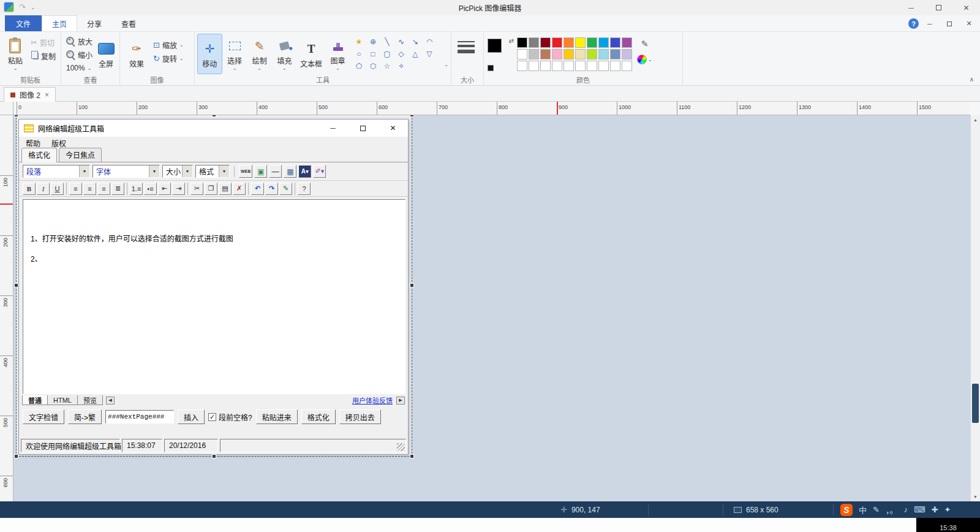  What do you see at coordinates (246, 172) in the screenshot?
I see `web-insert-button: WEB` at bounding box center [246, 172].